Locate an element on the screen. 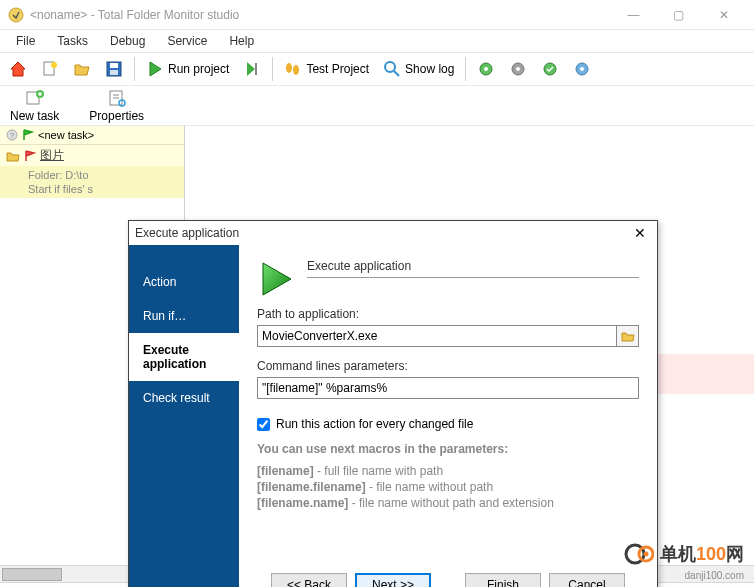 The height and width of the screenshot is (587, 754). every-file-checkbox is located at coordinates (264, 424).